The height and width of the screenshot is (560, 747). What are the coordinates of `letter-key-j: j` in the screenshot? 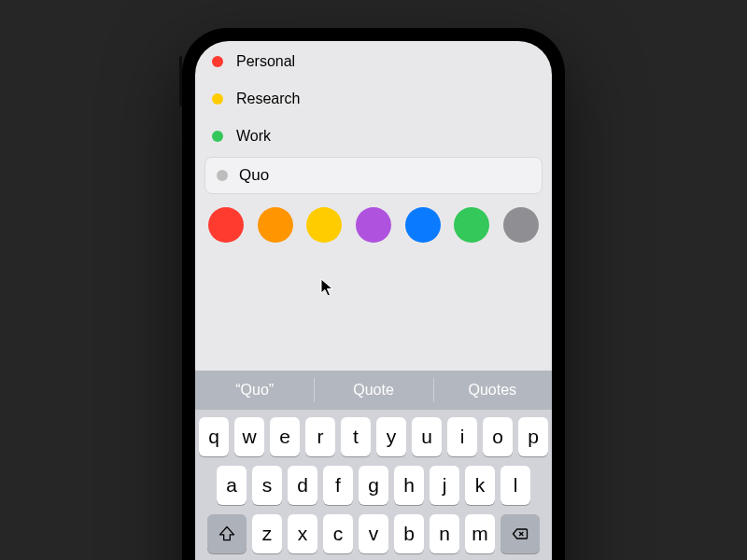 It's located at (444, 485).